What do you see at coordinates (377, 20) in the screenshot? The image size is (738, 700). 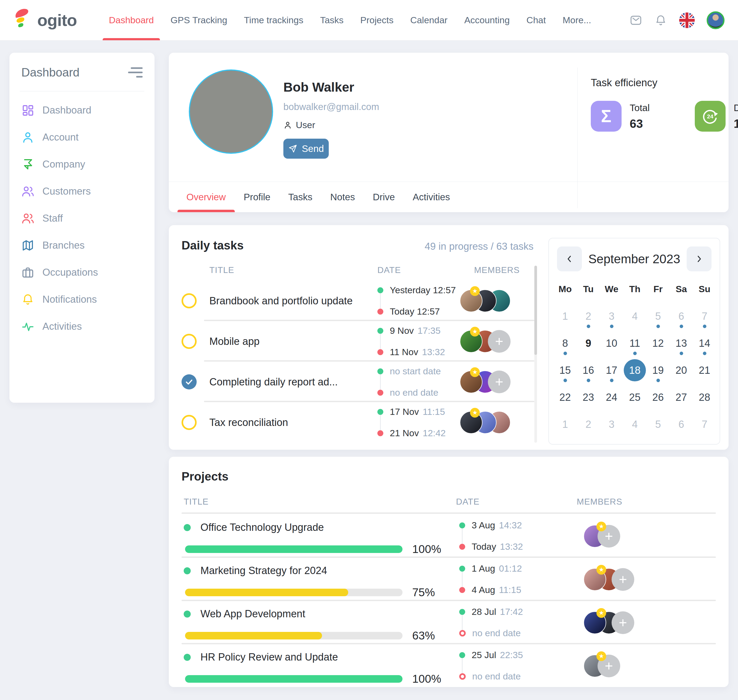 I see `nav-item-projects: Projects` at bounding box center [377, 20].